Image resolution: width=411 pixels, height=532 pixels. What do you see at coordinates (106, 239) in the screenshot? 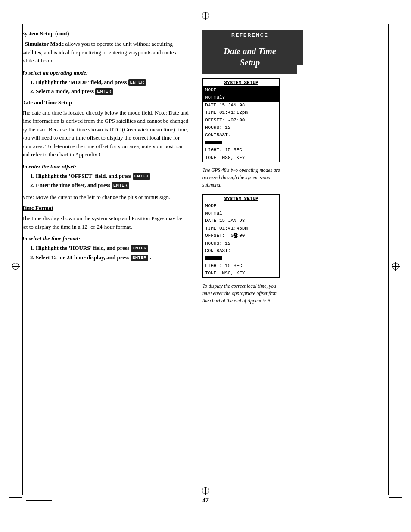
I see `instruction-heading-3: To select the time format:` at bounding box center [106, 239].